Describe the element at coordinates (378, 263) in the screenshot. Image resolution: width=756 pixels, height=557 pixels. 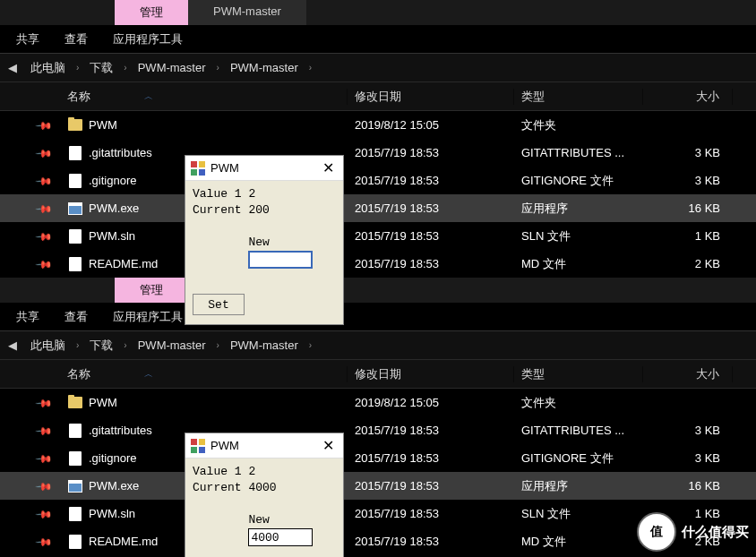
I see `file-row: 📌README.md2015/7/19 18:53MD 文件2 KB` at that location.